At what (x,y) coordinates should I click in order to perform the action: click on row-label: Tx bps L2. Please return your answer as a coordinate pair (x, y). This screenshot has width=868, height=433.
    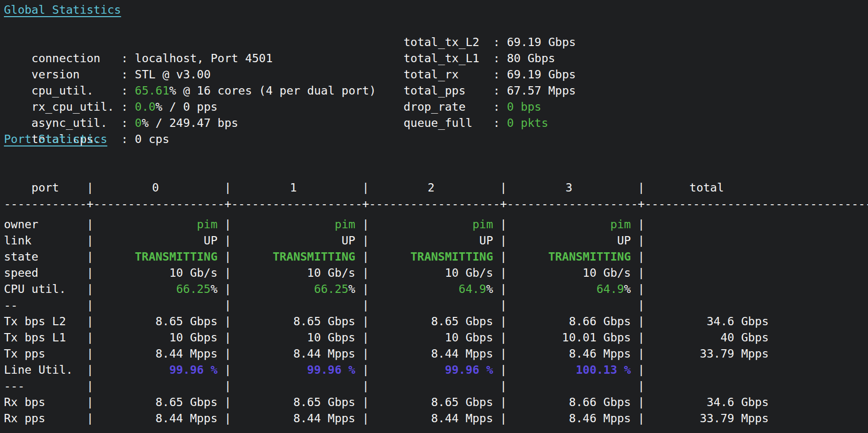
    Looking at the image, I should click on (45, 321).